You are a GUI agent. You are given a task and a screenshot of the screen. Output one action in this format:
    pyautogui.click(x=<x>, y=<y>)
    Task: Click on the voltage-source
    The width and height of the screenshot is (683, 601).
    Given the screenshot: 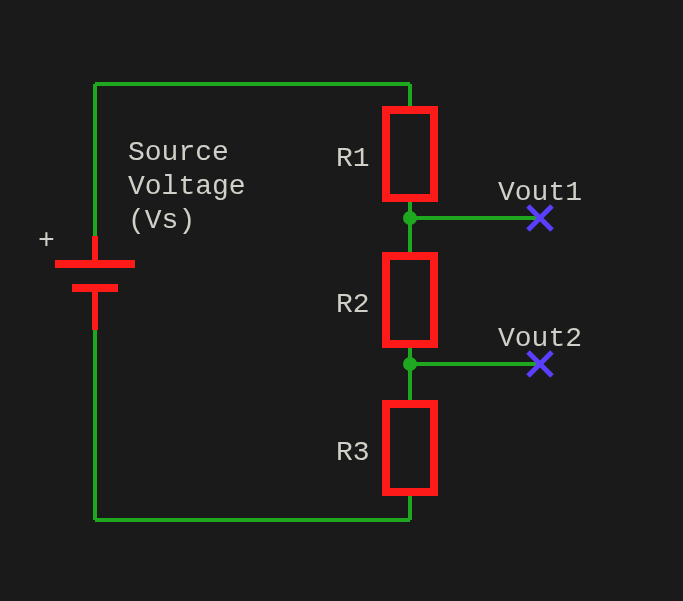 What is the action you would take?
    pyautogui.click(x=95, y=283)
    